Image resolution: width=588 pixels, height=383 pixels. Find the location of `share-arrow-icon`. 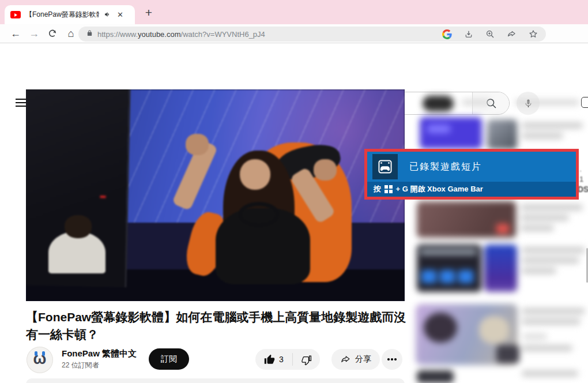

share-arrow-icon is located at coordinates (346, 360).